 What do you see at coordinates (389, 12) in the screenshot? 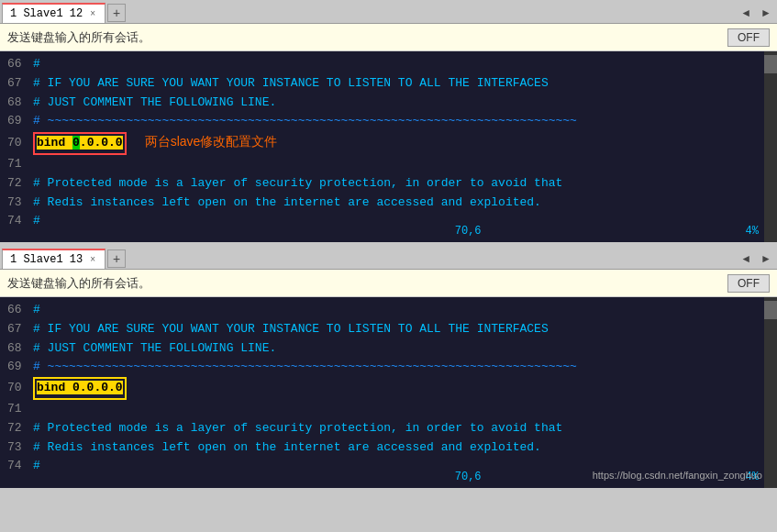
I see `tab-bar-1: 1 Slave1 12 × + ◄ ►` at bounding box center [389, 12].